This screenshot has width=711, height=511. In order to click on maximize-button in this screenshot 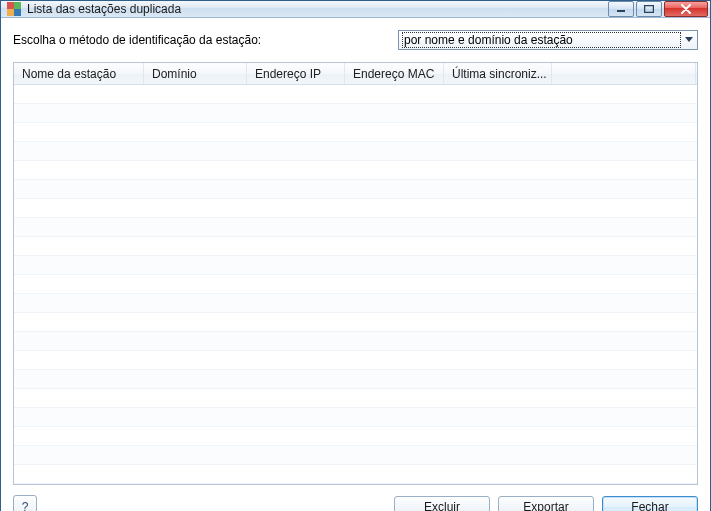, I will do `click(649, 9)`.